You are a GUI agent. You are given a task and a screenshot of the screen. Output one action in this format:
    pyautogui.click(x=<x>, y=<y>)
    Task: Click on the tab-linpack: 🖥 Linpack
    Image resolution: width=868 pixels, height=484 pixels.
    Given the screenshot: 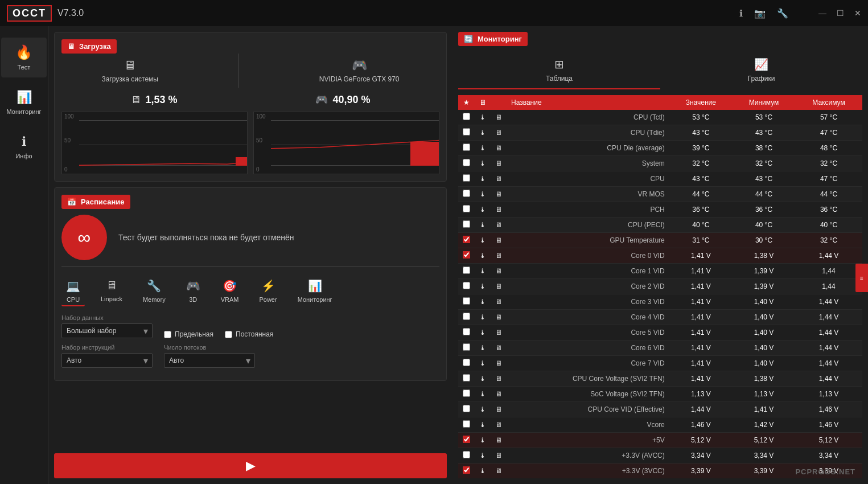 What is the action you would take?
    pyautogui.click(x=112, y=292)
    